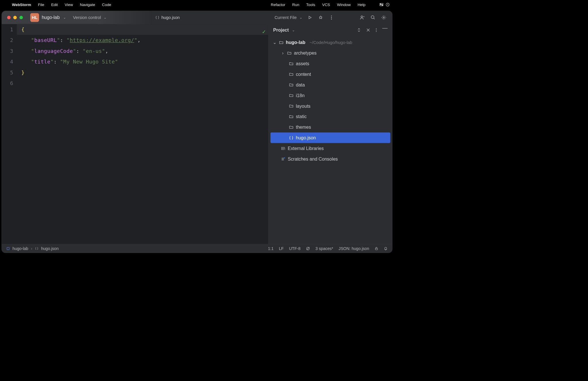 The width and height of the screenshot is (588, 381). Describe the element at coordinates (331, 18) in the screenshot. I see `kebab-icon` at that location.